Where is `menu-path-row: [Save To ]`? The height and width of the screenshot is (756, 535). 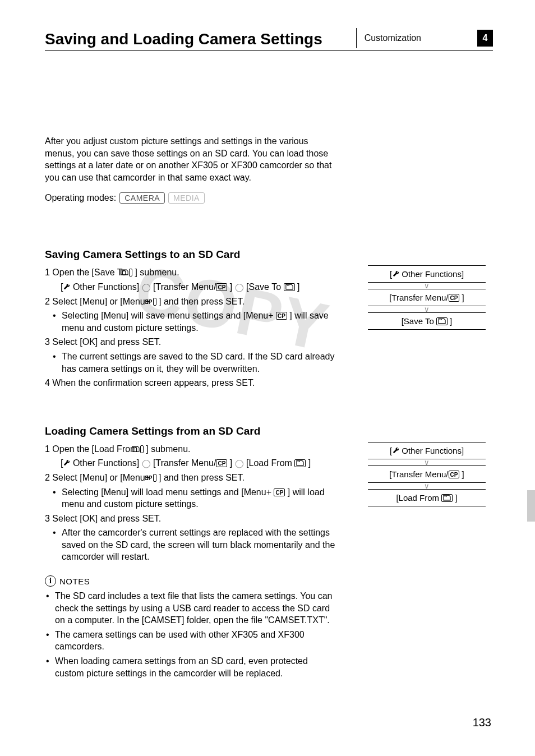 menu-path-row: [Save To ] is located at coordinates (427, 321).